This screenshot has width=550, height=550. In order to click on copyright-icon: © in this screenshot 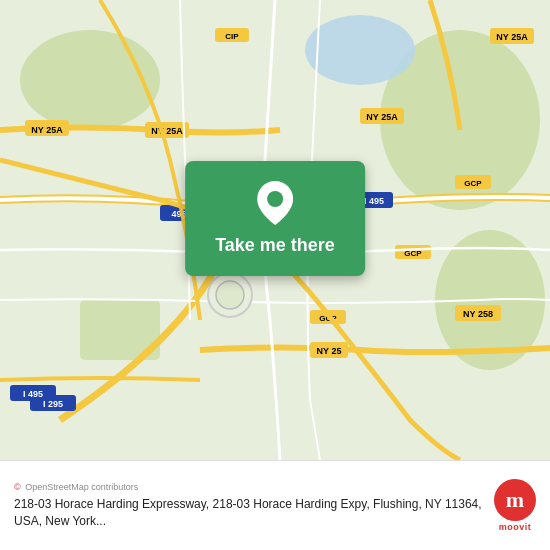, I will do `click(18, 487)`.